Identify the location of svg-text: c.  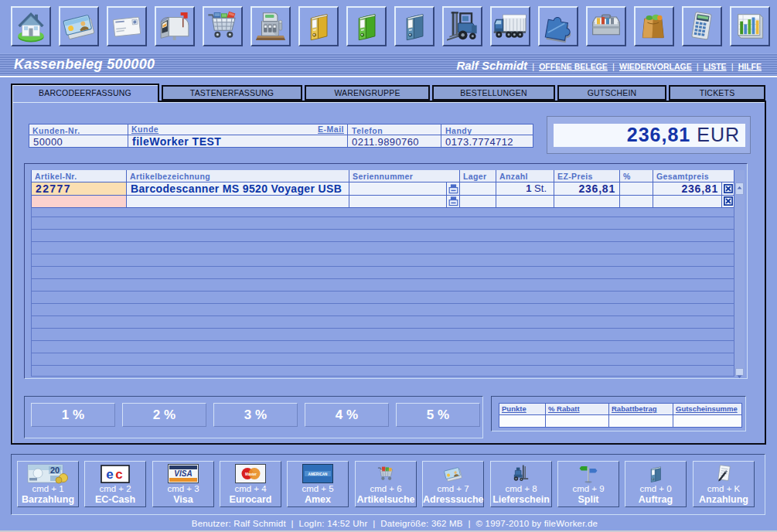
(119, 475).